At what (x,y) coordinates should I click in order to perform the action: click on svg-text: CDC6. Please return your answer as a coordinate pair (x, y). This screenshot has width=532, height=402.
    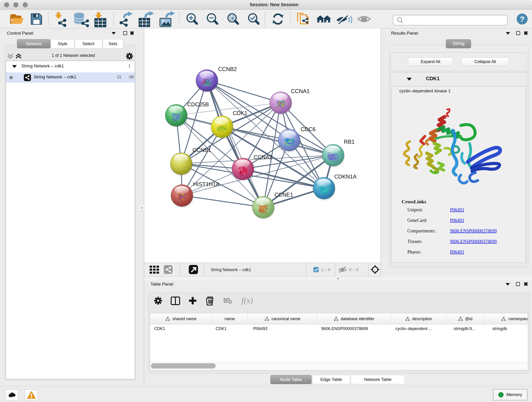
    Looking at the image, I should click on (308, 129).